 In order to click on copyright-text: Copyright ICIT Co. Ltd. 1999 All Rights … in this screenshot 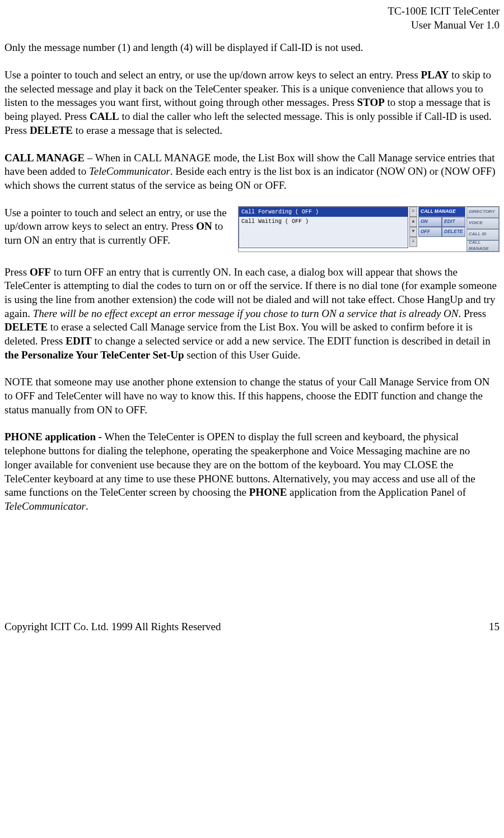, I will do `click(113, 627)`.